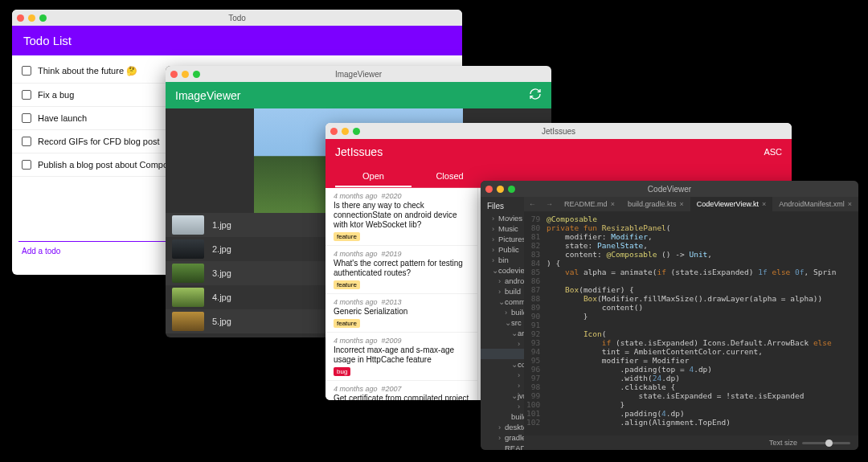 Image resolution: width=868 pixels, height=462 pixels. Describe the element at coordinates (535, 281) in the screenshot. I see `line-number: 86` at that location.